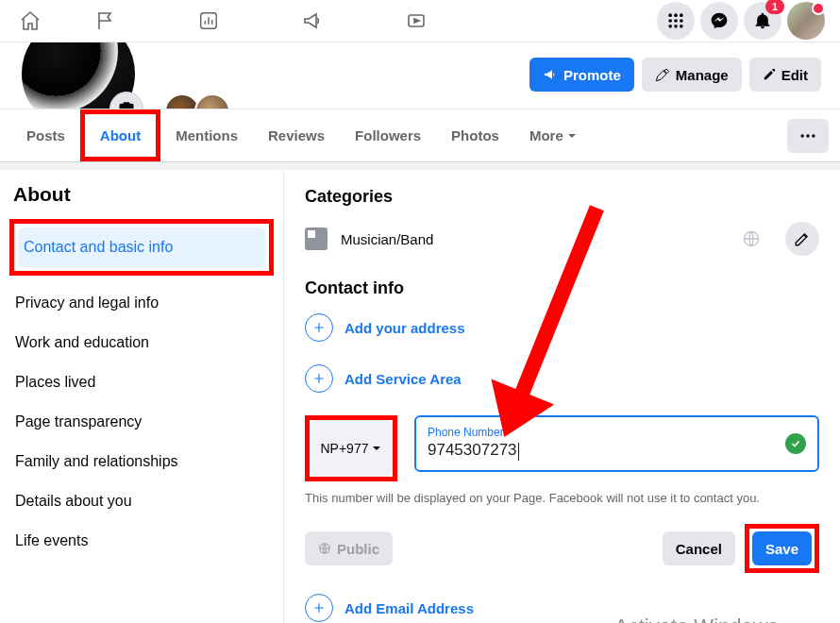 The height and width of the screenshot is (623, 840). Describe the element at coordinates (795, 76) in the screenshot. I see `edit-label: Edit` at that location.